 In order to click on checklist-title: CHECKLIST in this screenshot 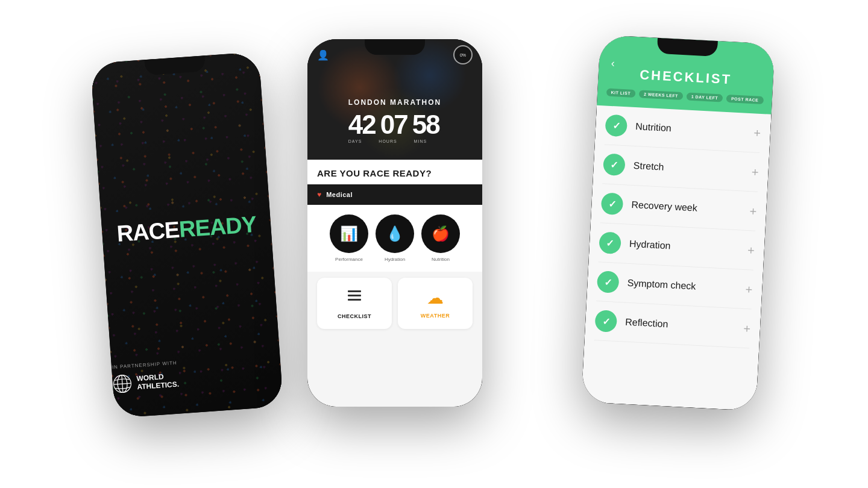, I will do `click(686, 77)`.